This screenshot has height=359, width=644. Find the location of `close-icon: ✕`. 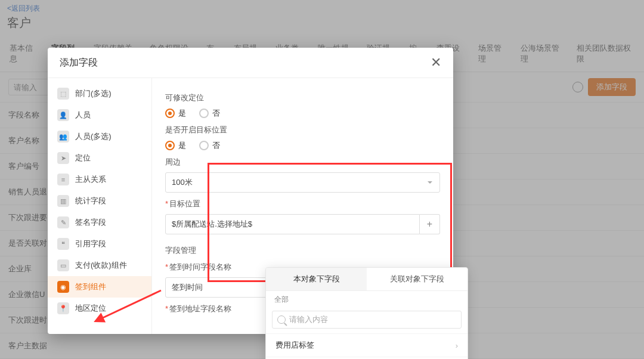

close-icon: ✕ is located at coordinates (436, 63).